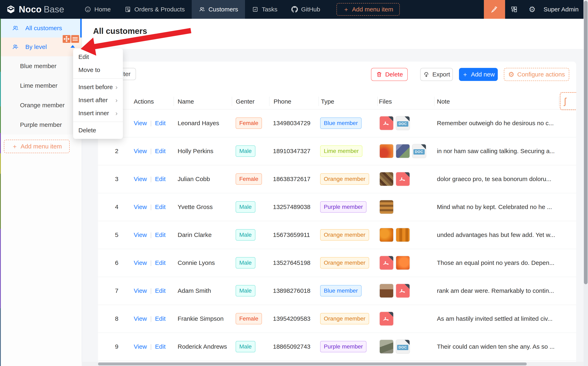  Describe the element at coordinates (568, 101) in the screenshot. I see `configure-columns-button: ʃ` at that location.